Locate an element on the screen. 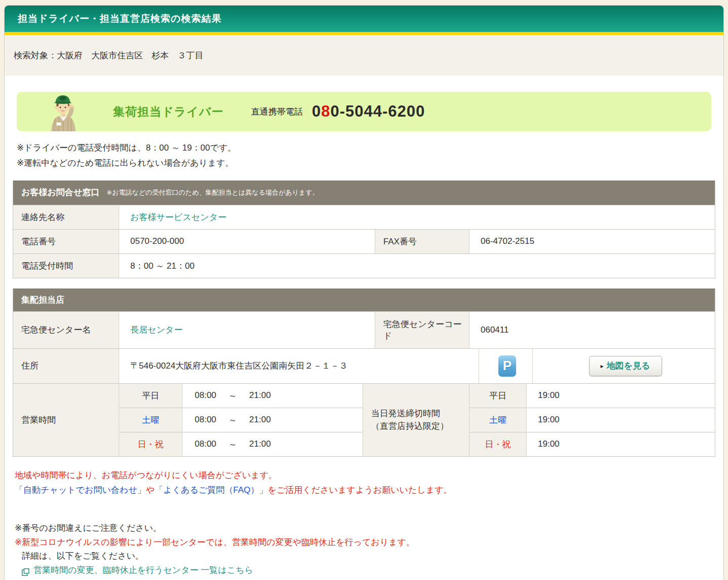 The image size is (728, 580). center-code-value: 060411 is located at coordinates (592, 330).